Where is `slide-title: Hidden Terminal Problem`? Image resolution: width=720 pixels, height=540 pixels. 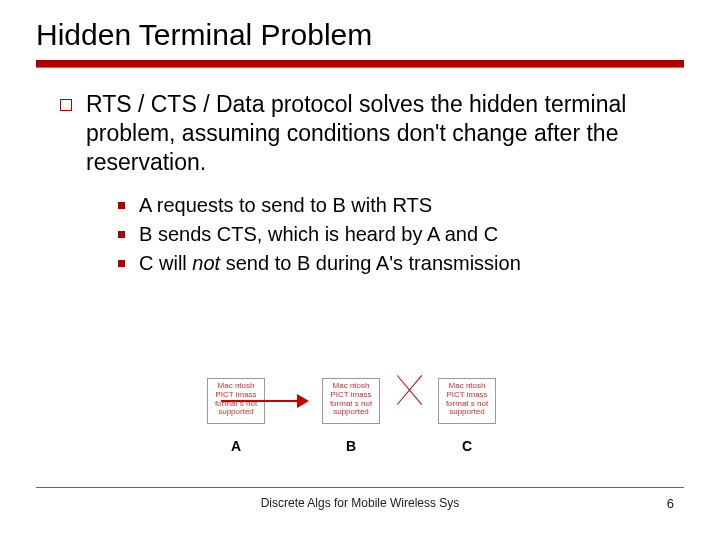
slide-title: Hidden Terminal Problem is located at coordinates (360, 28).